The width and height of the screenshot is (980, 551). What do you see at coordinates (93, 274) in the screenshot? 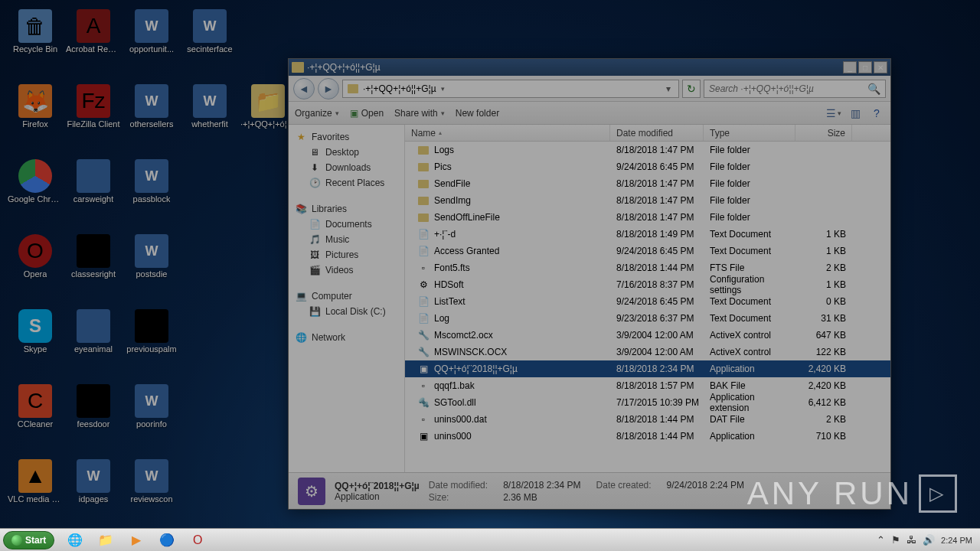
I see `icon-label: classesright` at bounding box center [93, 274].